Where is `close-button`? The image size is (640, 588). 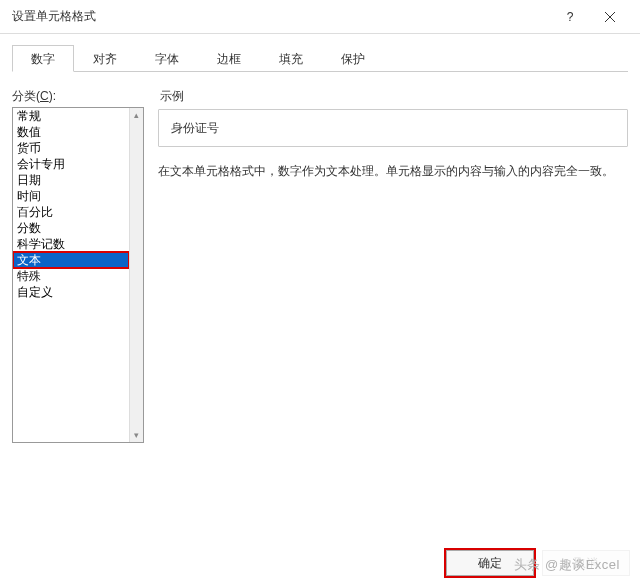 close-button is located at coordinates (610, 17).